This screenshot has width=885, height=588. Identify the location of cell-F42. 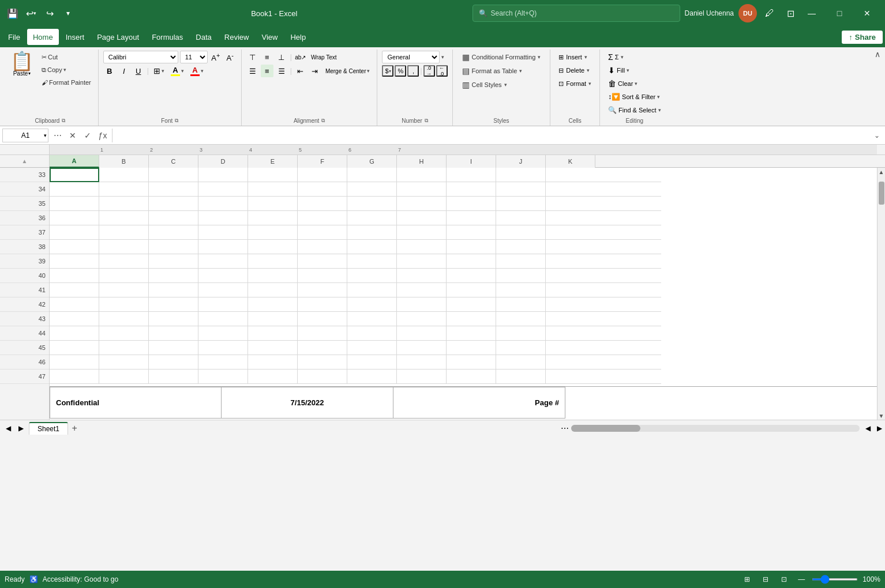
(322, 304).